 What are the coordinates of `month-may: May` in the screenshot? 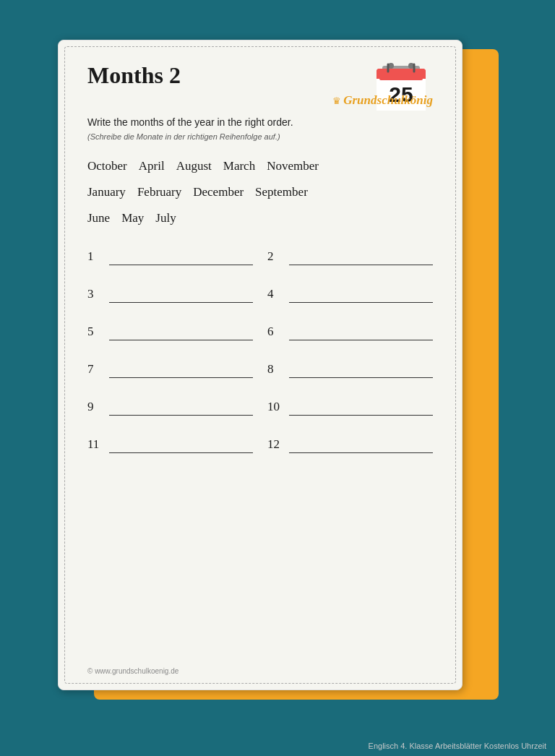 It's located at (133, 218).